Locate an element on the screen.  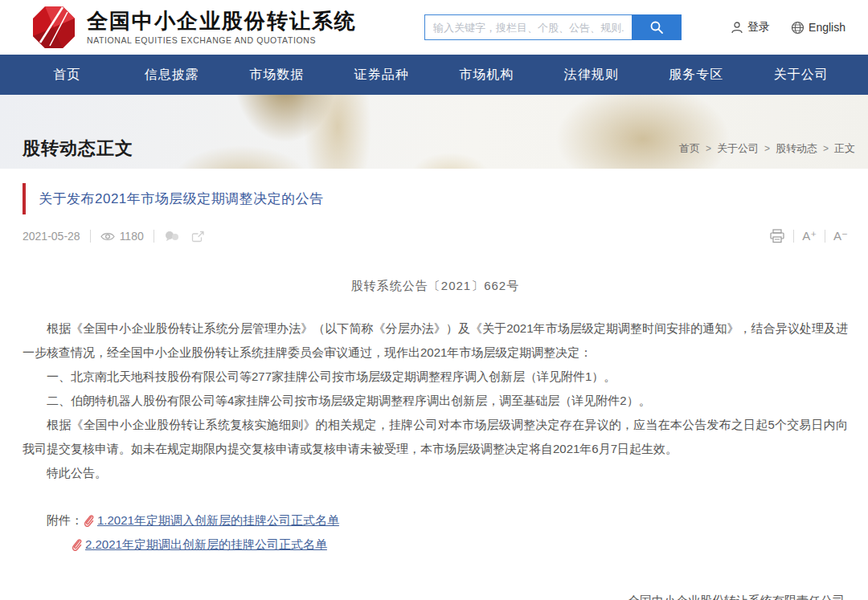
document-number: 股转系统公告〔2021〕662号 is located at coordinates (436, 286).